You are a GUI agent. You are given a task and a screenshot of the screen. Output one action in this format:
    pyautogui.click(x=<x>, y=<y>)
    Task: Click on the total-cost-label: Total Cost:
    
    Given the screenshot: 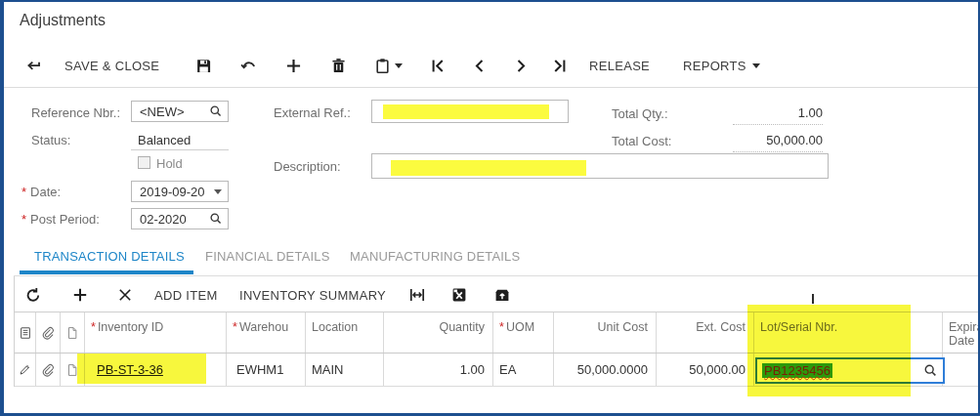 What is the action you would take?
    pyautogui.click(x=641, y=141)
    